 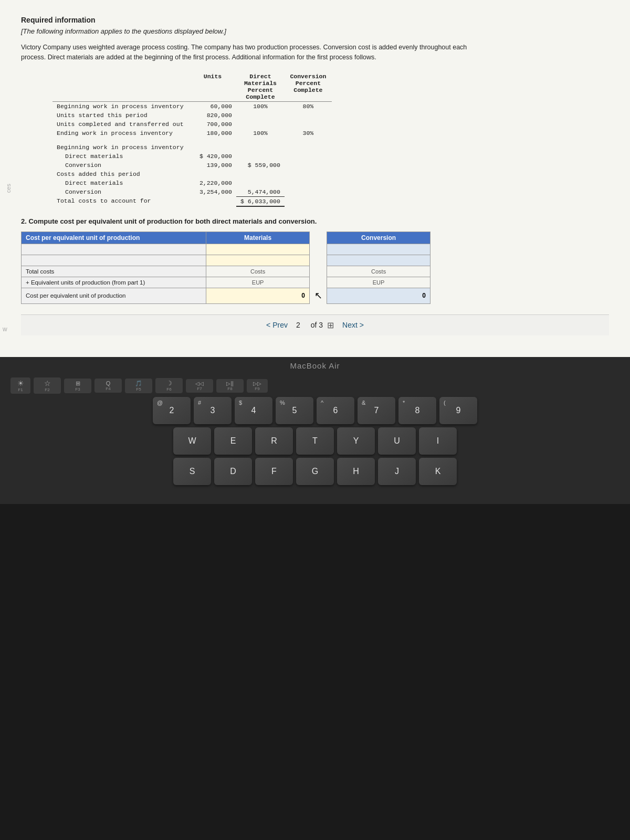 I want to click on macbook-label: MacBook Air, so click(x=315, y=364).